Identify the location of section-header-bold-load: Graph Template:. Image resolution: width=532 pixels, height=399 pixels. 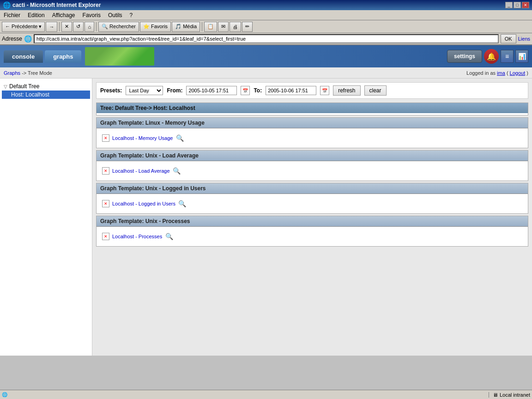
(122, 156).